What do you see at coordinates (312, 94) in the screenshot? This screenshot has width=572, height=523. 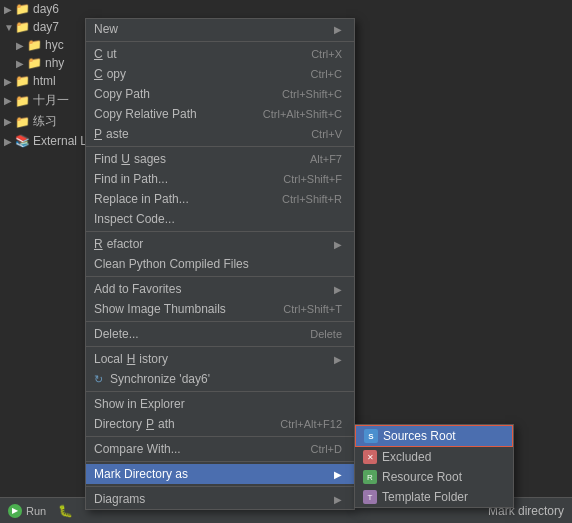 I see `shortcut-copy-path: Ctrl+Shift+C` at bounding box center [312, 94].